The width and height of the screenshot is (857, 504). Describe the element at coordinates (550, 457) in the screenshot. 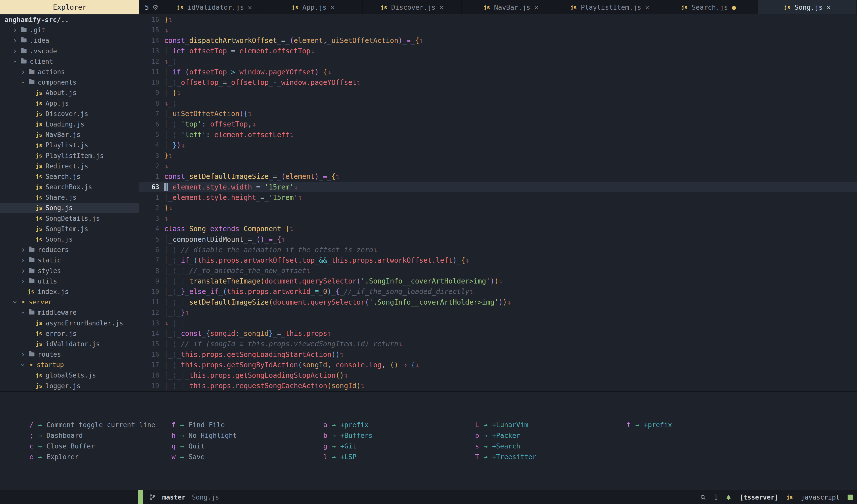

I see `keybinding-T: T→+Treesitter` at that location.